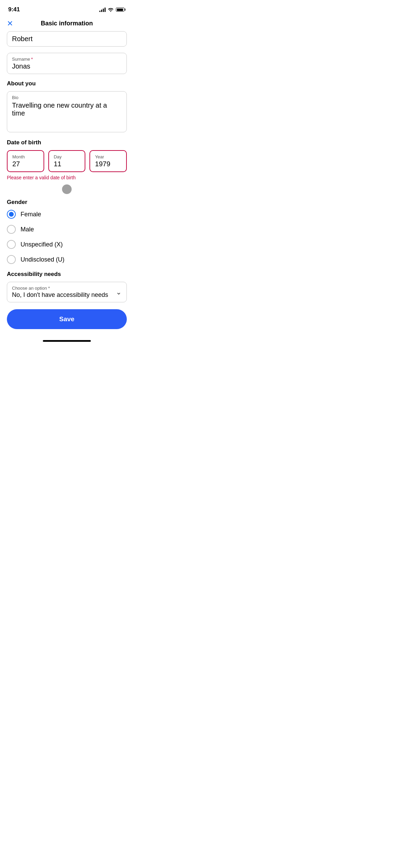 The height and width of the screenshot is (868, 401). What do you see at coordinates (67, 112) in the screenshot?
I see `bio-field: Bio Travelling one new country at a time` at bounding box center [67, 112].